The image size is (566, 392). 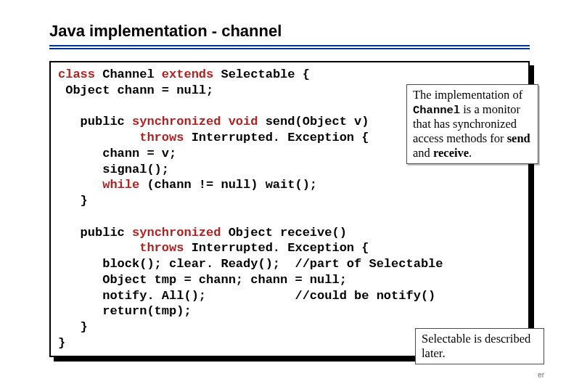 I want to click on code-line: Object tmp = chann; chann = null;, so click(x=202, y=280).